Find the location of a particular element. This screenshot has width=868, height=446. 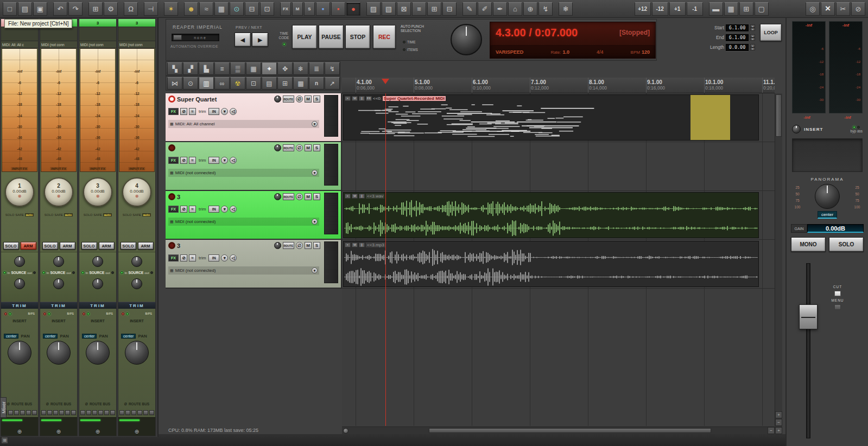

big-clock-button: ⊙ is located at coordinates (237, 9).